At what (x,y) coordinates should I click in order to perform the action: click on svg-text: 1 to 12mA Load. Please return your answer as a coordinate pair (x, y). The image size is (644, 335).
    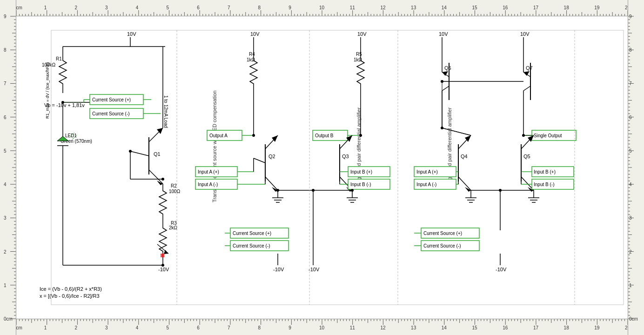
    Looking at the image, I should click on (166, 112).